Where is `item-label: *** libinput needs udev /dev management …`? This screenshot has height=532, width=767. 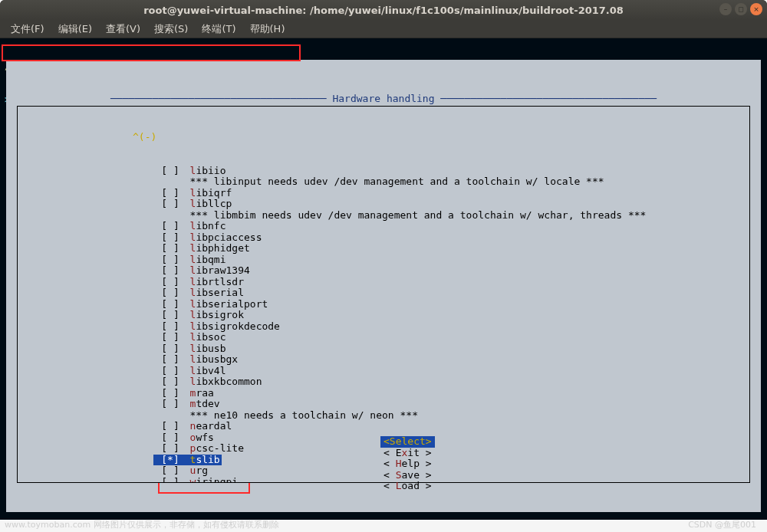 item-label: *** libinput needs udev /dev management … is located at coordinates (397, 182).